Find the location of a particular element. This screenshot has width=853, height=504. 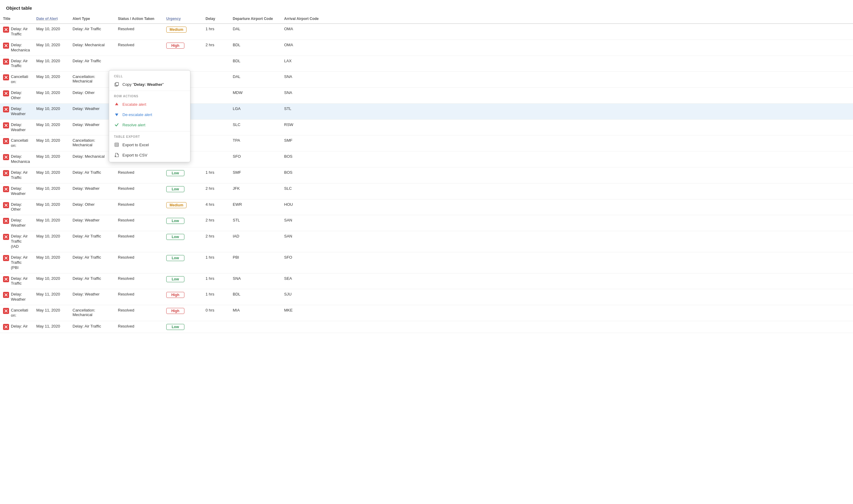

cell-arr-airport: BOS is located at coordinates (307, 175).